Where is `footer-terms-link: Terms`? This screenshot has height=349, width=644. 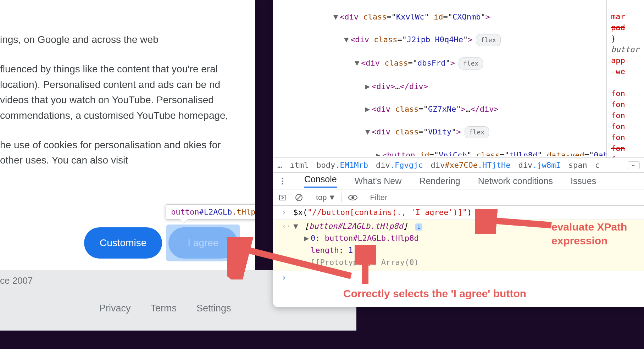
footer-terms-link: Terms is located at coordinates (164, 309).